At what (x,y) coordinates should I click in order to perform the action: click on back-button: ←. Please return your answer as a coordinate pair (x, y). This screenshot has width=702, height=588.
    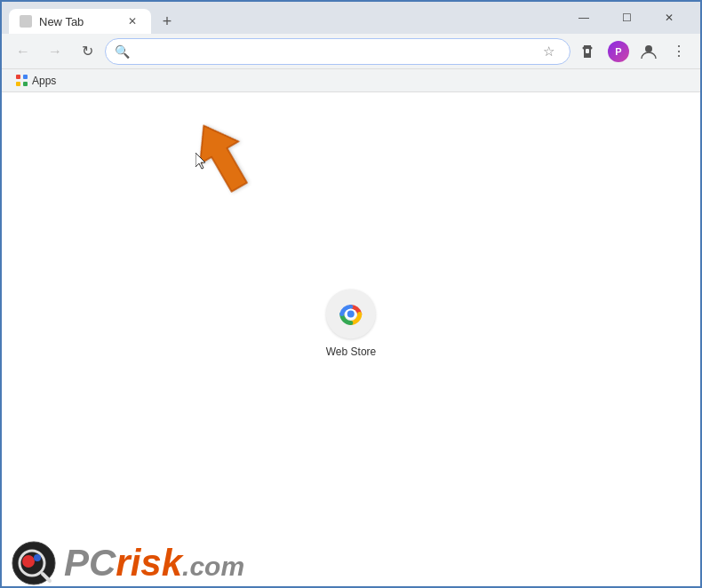
    Looking at the image, I should click on (23, 52).